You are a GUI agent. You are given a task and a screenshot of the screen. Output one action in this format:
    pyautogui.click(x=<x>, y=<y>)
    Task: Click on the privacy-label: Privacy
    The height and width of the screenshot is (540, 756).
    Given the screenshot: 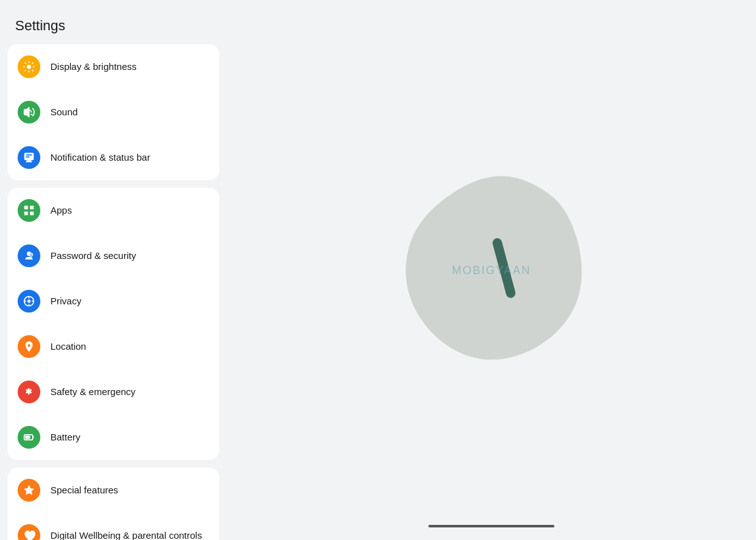 What is the action you would take?
    pyautogui.click(x=66, y=301)
    